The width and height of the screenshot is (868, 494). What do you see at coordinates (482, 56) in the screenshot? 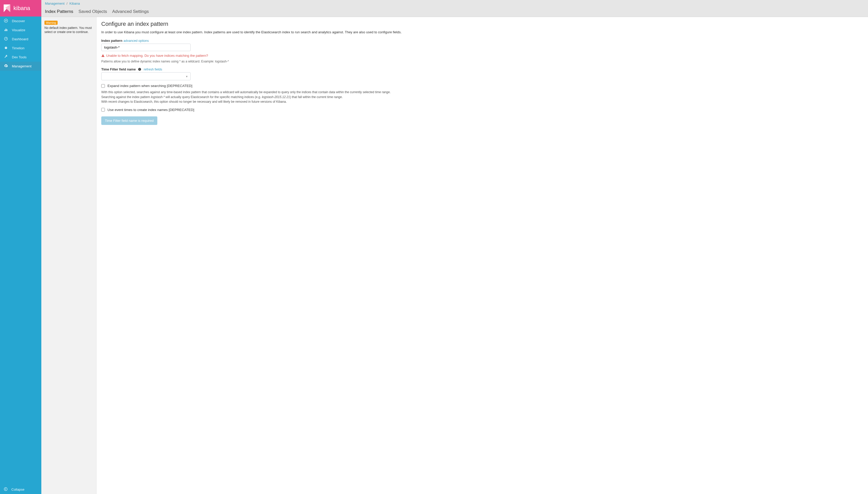
I see `index-pattern-error: Unable to fetch mapping. Do you have ind…` at bounding box center [482, 56].